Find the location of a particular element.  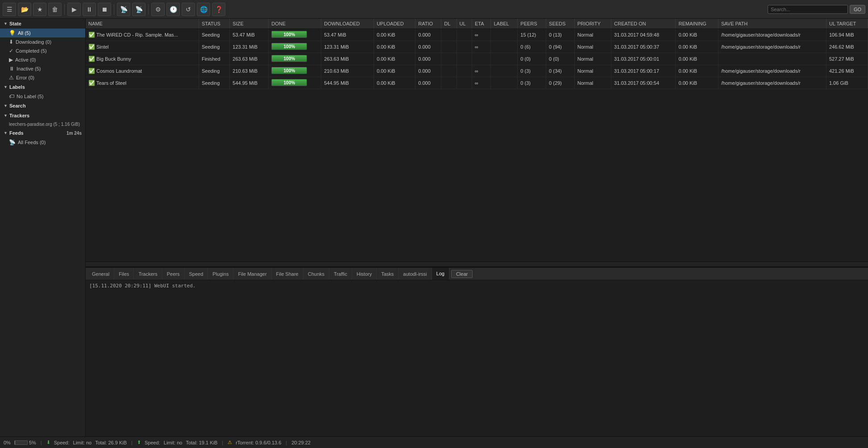

table-row: ✅Cosmos Laundromat Seeding210.63 MiB 100… is located at coordinates (477, 71).